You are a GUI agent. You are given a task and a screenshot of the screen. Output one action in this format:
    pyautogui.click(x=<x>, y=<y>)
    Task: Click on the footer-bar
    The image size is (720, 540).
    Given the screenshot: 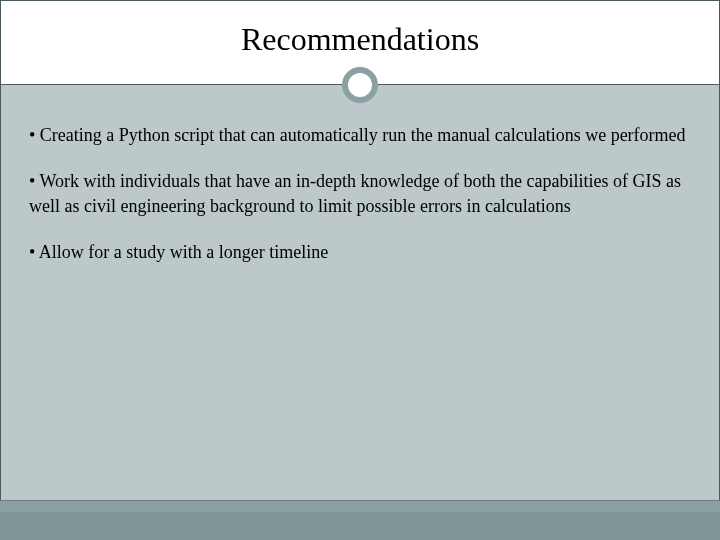 What is the action you would take?
    pyautogui.click(x=360, y=520)
    